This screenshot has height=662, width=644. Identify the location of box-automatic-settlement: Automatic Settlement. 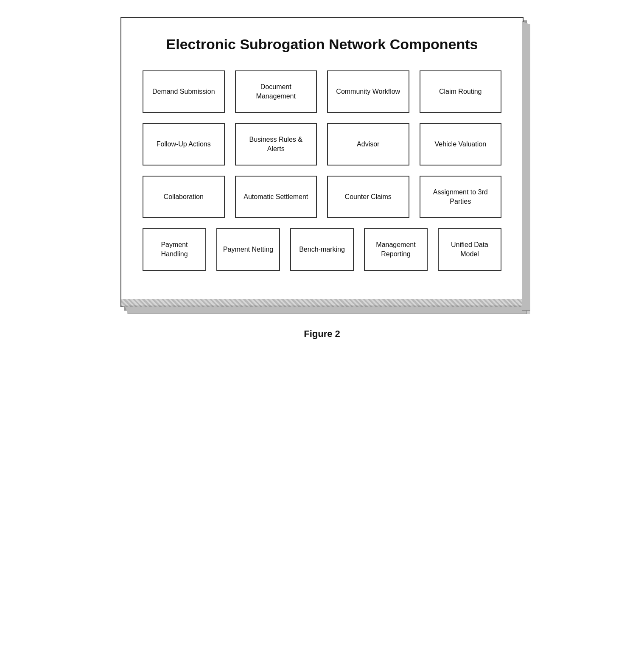
(276, 197).